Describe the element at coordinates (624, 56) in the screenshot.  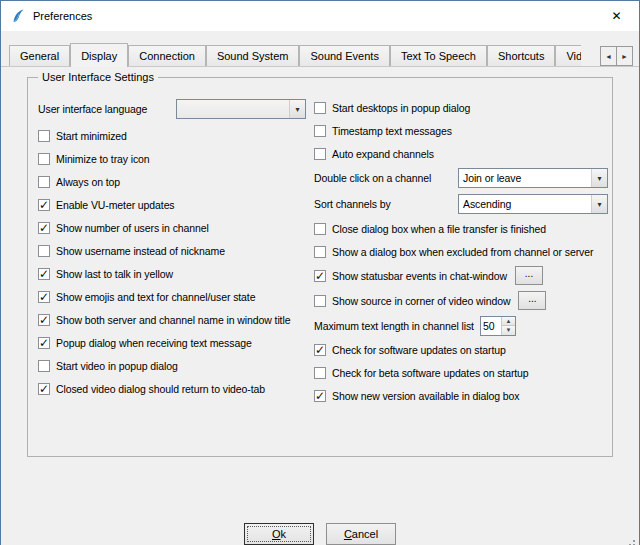
I see `tab-scroll-right-icon: ►` at that location.